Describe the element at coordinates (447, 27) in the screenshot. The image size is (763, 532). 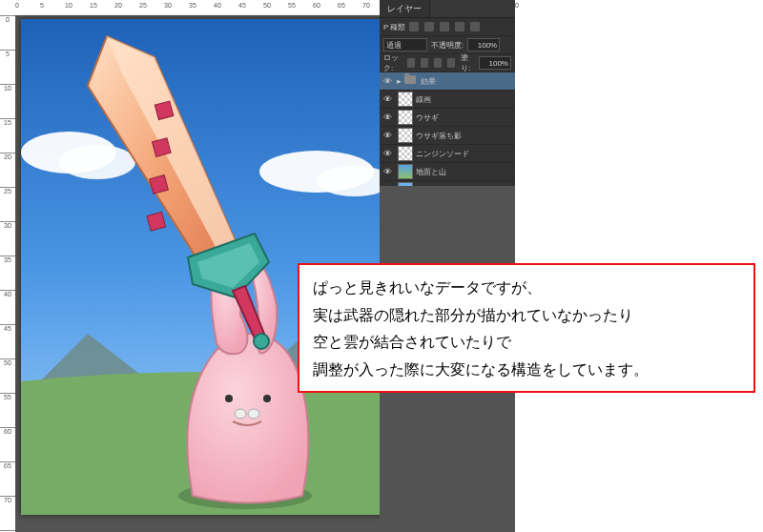
I see `filter-row: P 種類` at that location.